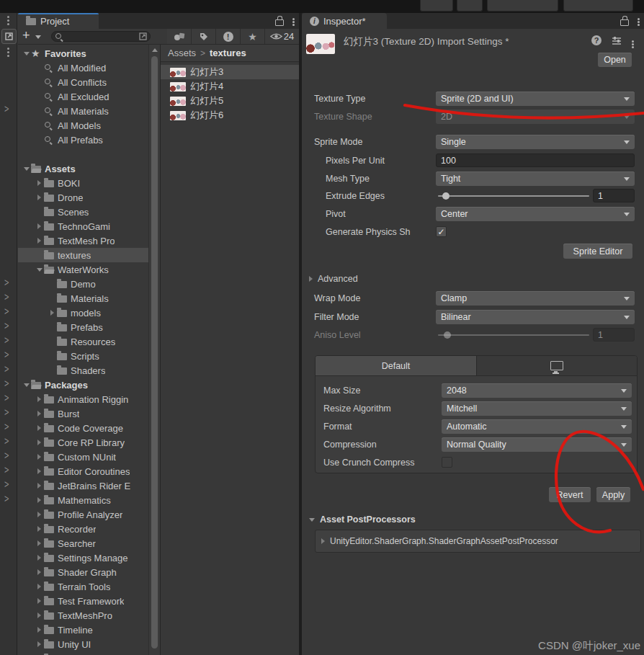 The image size is (644, 655). What do you see at coordinates (84, 68) in the screenshot?
I see `tree-row: All Modified` at bounding box center [84, 68].